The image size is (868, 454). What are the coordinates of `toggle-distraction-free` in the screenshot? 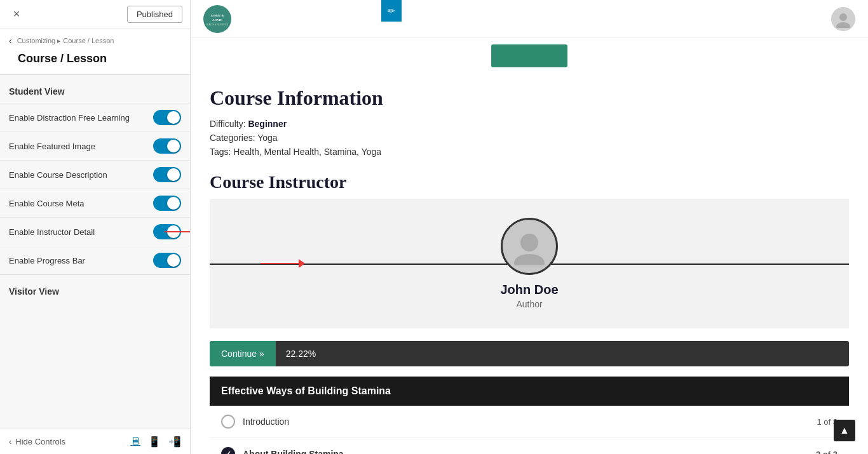 It's located at (167, 117).